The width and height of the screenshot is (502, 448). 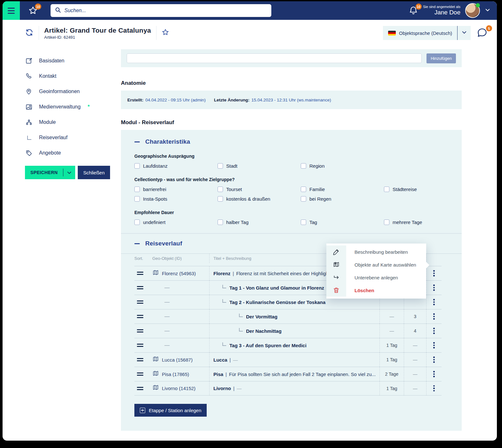 I want to click on menu-item-loeschen: Löschen, so click(x=376, y=290).